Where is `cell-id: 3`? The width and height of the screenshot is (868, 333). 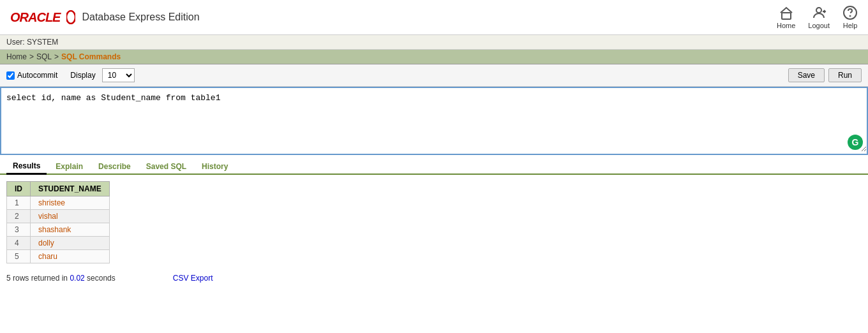 cell-id: 3 is located at coordinates (19, 230).